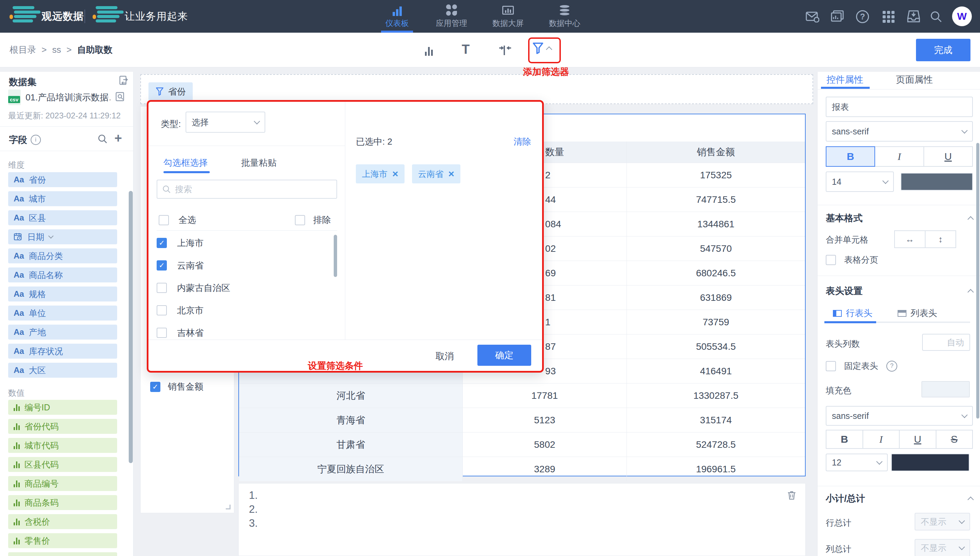 The width and height of the screenshot is (980, 556). I want to click on font-color-swatch, so click(937, 182).